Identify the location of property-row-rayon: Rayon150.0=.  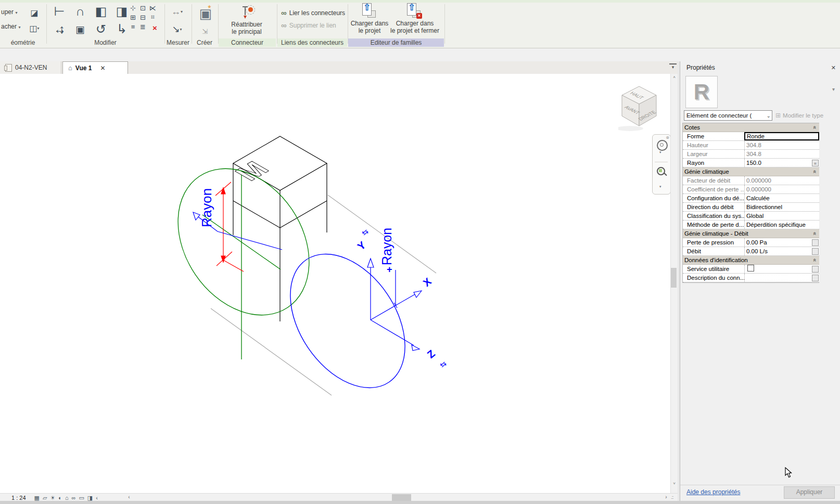
(751, 163).